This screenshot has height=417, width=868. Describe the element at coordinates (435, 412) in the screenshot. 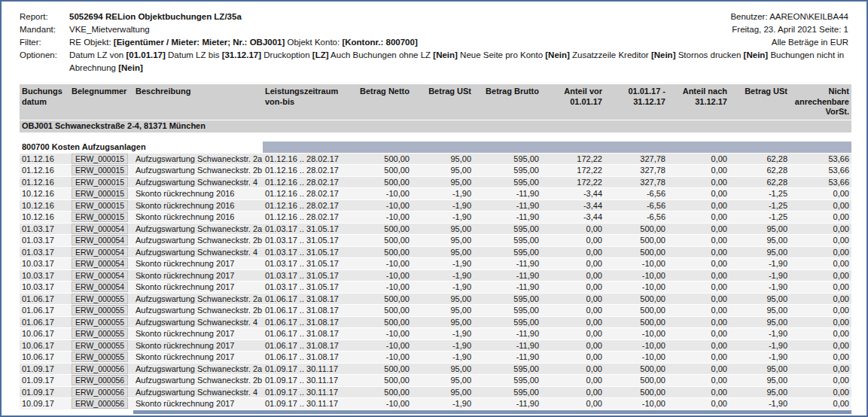

I see `totals-row-partial` at that location.